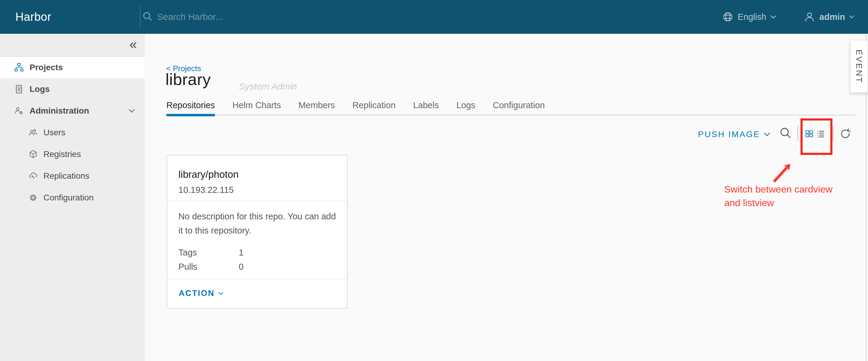  Describe the element at coordinates (788, 17) in the screenshot. I see `header-actions: English admin` at that location.